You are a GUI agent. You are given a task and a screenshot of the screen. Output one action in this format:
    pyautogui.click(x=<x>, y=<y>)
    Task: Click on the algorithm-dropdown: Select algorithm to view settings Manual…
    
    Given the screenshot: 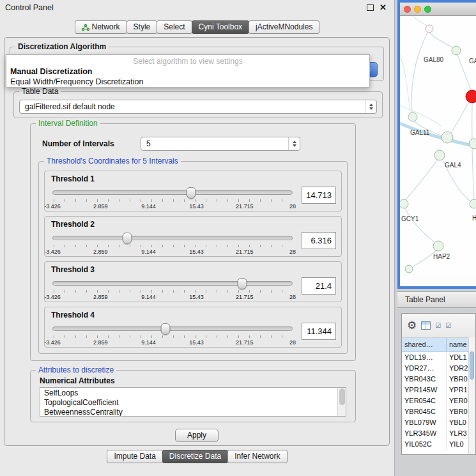 What is the action you would take?
    pyautogui.click(x=188, y=71)
    